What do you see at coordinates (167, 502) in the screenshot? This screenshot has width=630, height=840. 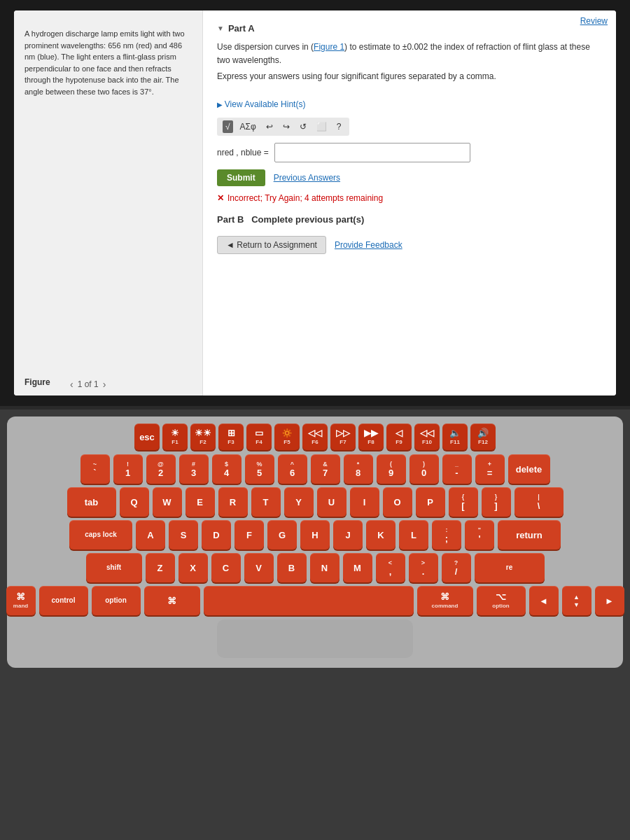 I see `key-w: W` at bounding box center [167, 502].